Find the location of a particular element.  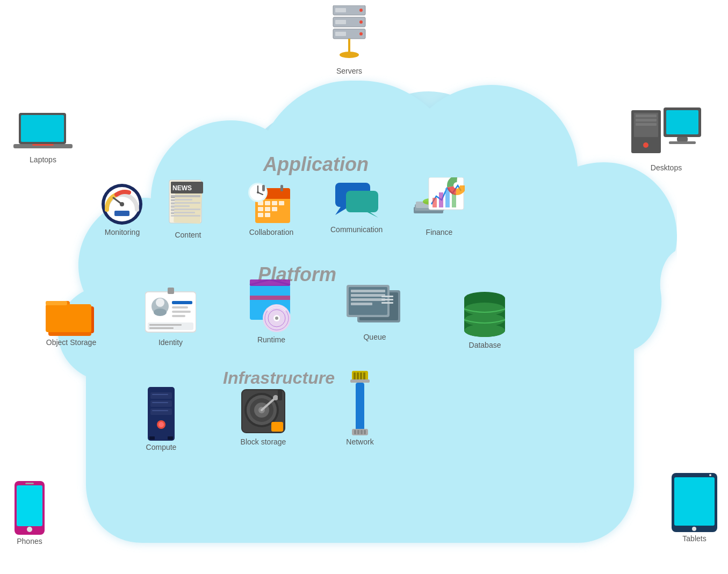

block-storage-item: Block storage is located at coordinates (263, 417).